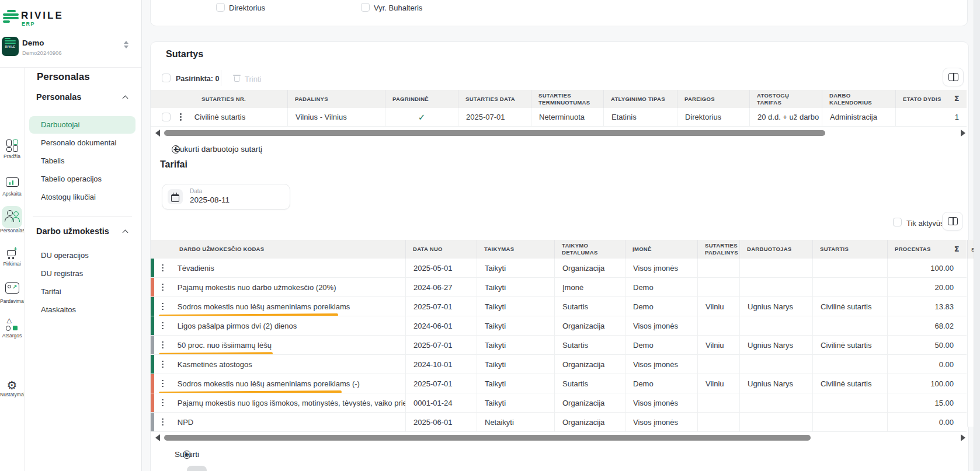 The image size is (980, 471). Describe the element at coordinates (558, 364) in the screenshot. I see `table-row: Kasmetinės atostogos 2024-10-01 Taikyti …` at that location.